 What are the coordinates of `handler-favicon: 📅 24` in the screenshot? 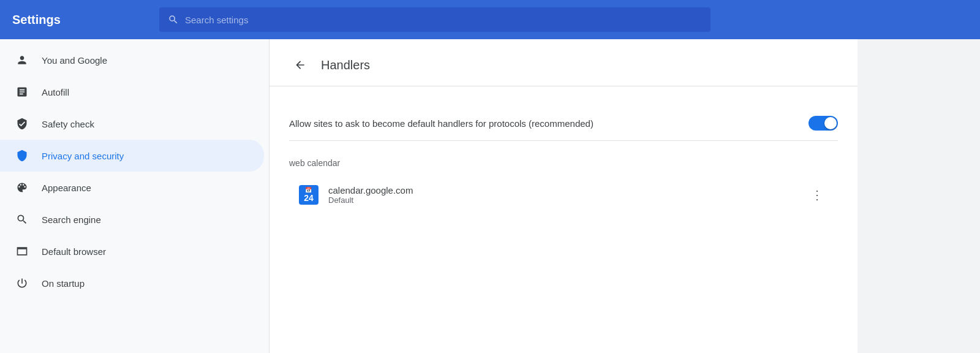 It's located at (309, 195).